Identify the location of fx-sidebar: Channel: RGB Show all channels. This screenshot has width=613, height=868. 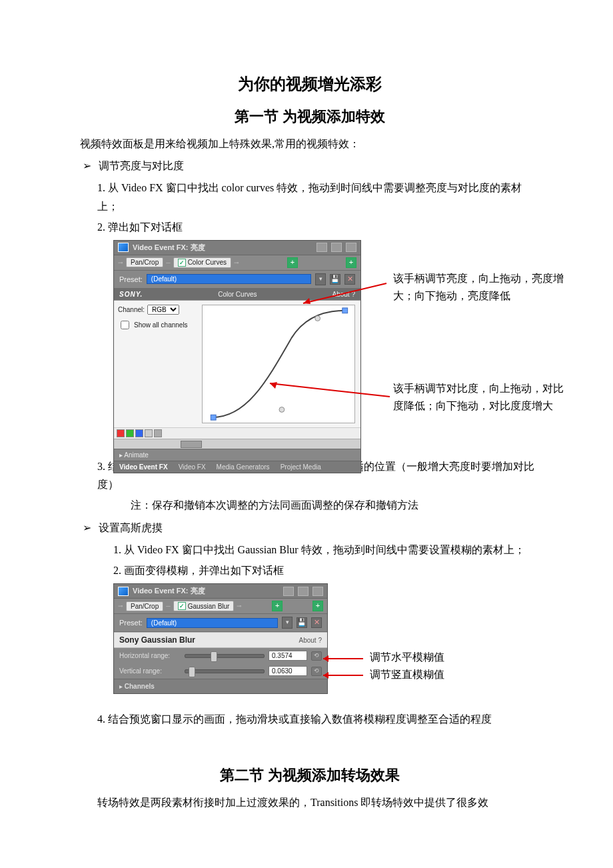
(158, 364).